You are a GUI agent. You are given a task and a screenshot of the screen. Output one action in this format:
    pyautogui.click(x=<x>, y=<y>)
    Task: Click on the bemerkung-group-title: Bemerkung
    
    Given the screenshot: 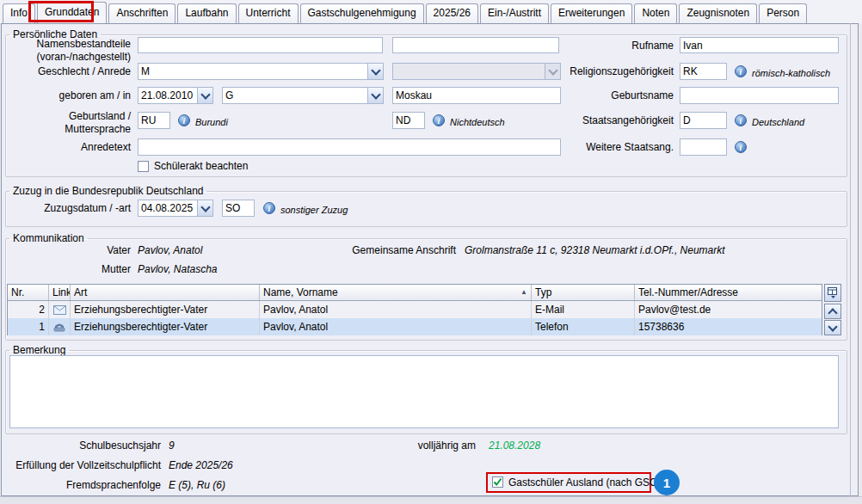 What is the action you would take?
    pyautogui.click(x=40, y=350)
    